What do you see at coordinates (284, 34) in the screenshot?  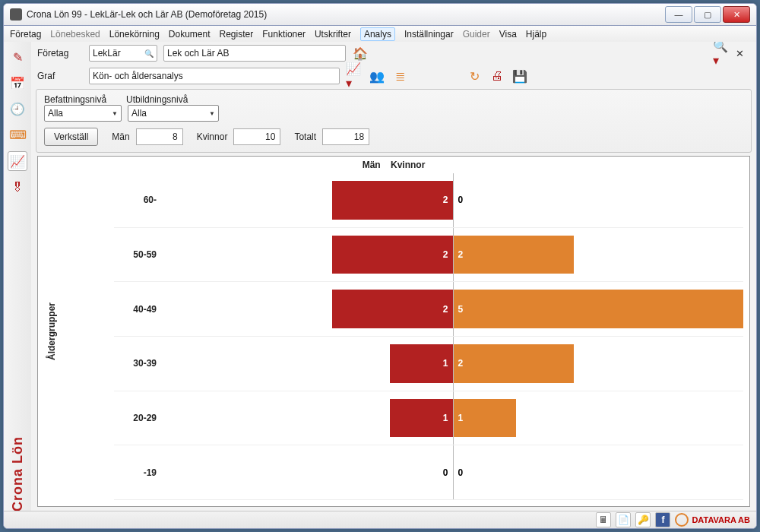 I see `menu-funktioner: Funktioner` at bounding box center [284, 34].